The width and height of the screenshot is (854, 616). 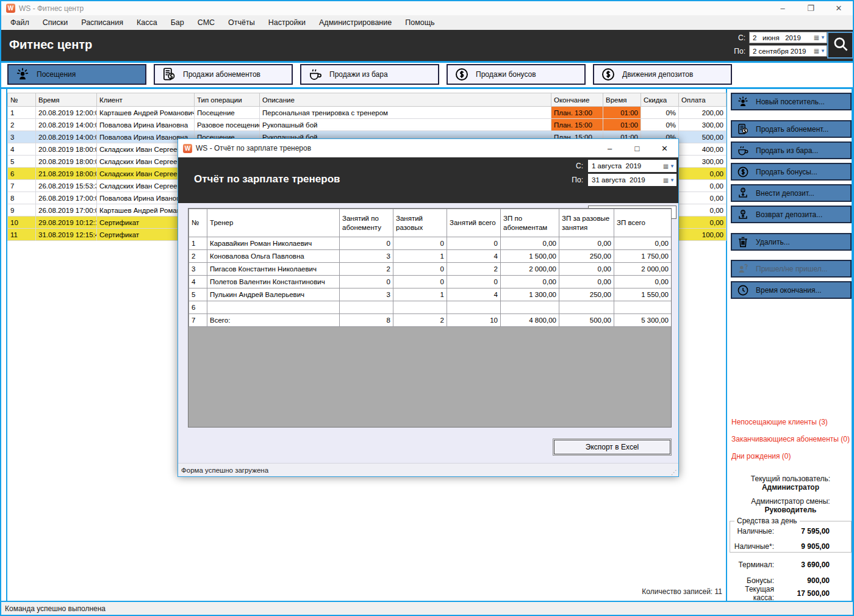 I want to click on visits-col-header: Описание, so click(x=406, y=100).